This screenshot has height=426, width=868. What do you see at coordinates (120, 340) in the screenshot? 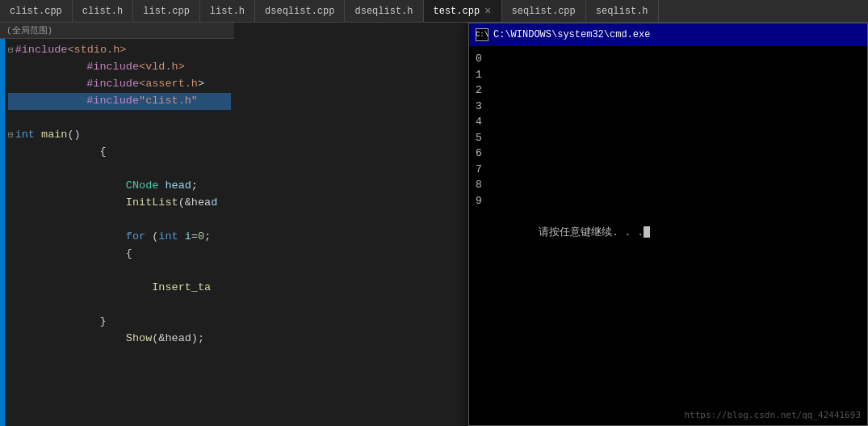
I see `code-line: Show(&head);` at bounding box center [120, 340].